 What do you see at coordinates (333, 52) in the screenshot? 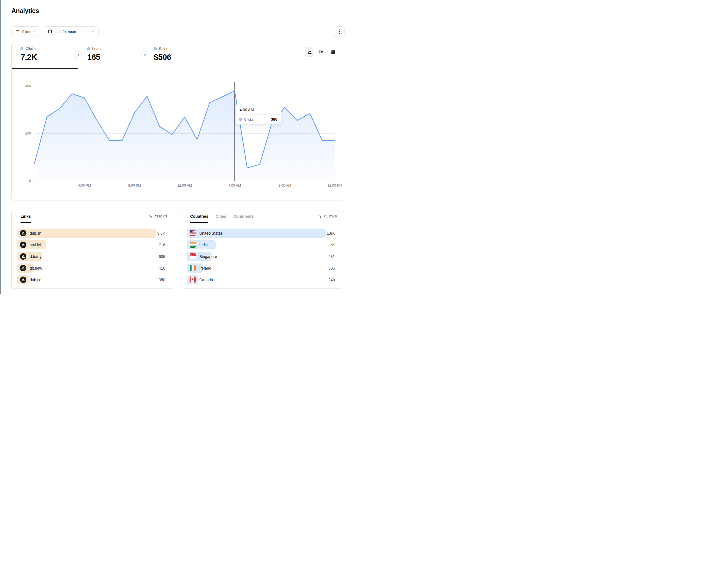
I see `table-view-toggle` at bounding box center [333, 52].